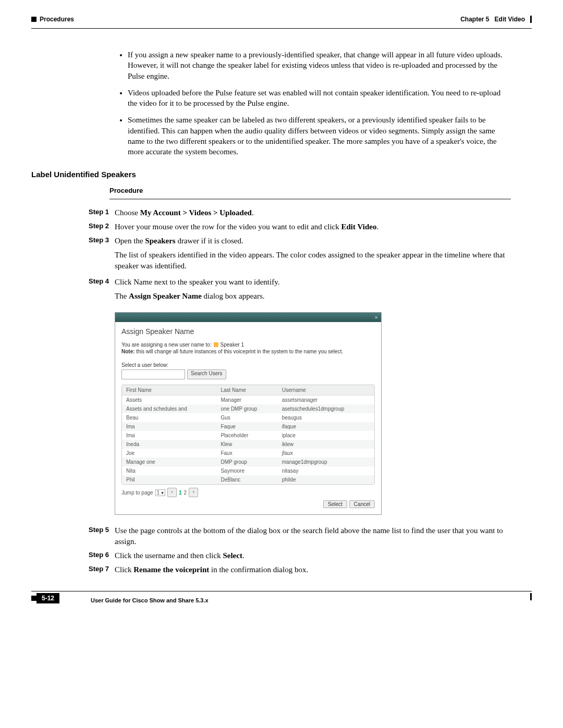  I want to click on header-square-icon, so click(34, 19).